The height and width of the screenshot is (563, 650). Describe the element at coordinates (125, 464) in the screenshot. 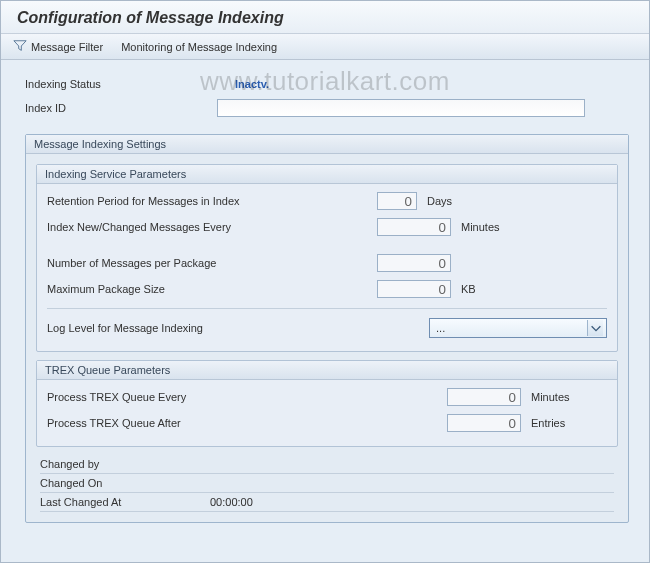

I see `changed-by-label: Changed by` at that location.